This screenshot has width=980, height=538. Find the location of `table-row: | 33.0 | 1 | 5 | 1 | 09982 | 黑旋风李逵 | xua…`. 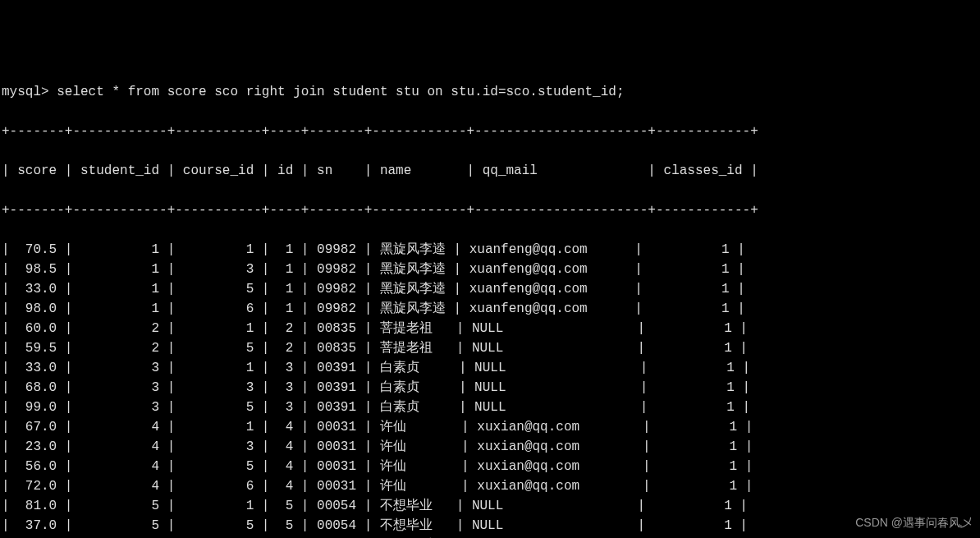

table-row: | 33.0 | 1 | 5 | 1 | 09982 | 黑旋风李逵 | xua… is located at coordinates (490, 289).